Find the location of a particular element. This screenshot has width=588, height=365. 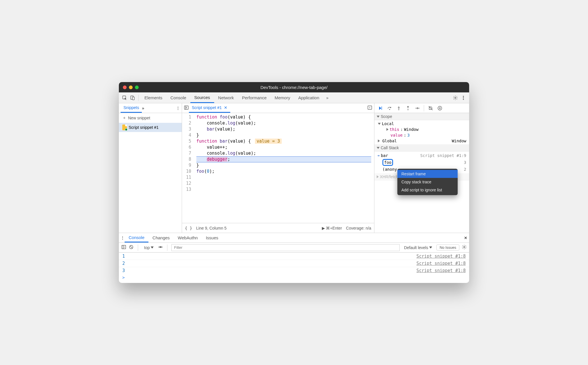

inline-value: value = 3 is located at coordinates (268, 141).